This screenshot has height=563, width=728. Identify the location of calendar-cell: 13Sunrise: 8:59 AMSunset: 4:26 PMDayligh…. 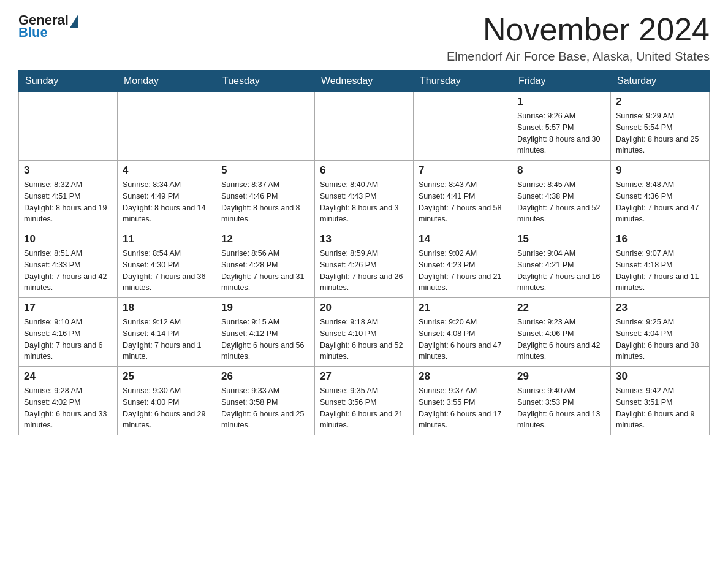
(364, 264).